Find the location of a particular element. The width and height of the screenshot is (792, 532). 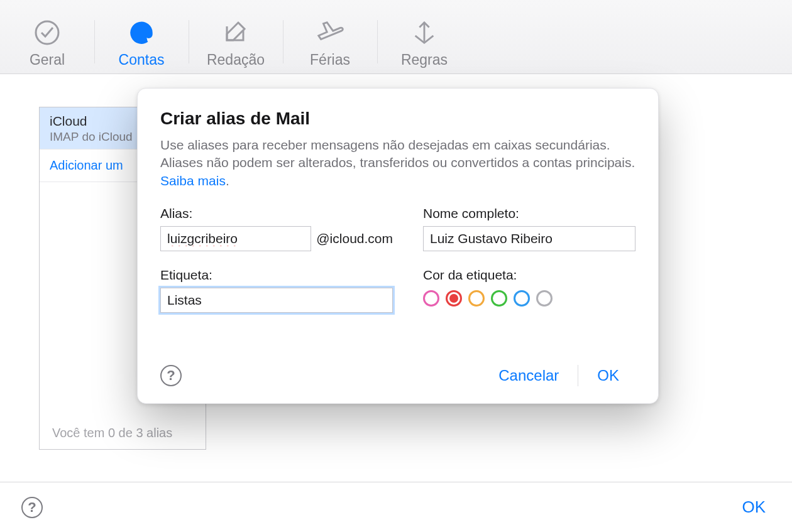

check-circle-icon is located at coordinates (47, 33).